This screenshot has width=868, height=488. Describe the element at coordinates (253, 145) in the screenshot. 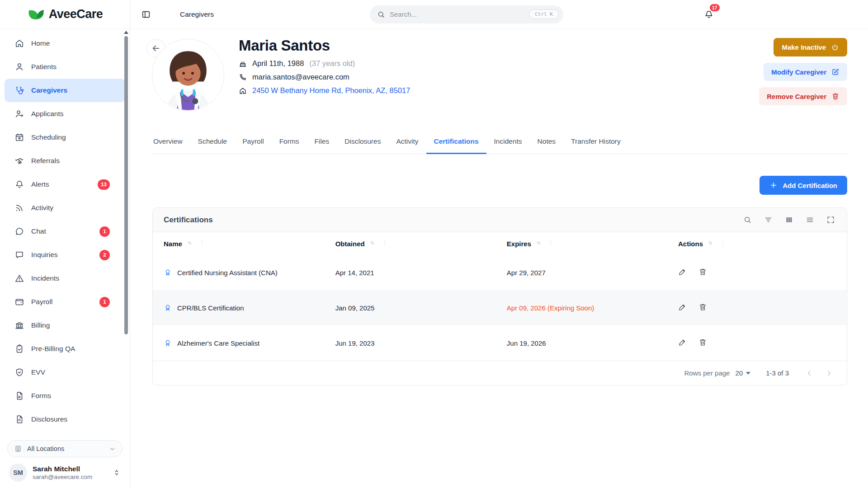

I see `tab-payroll: Payroll` at that location.